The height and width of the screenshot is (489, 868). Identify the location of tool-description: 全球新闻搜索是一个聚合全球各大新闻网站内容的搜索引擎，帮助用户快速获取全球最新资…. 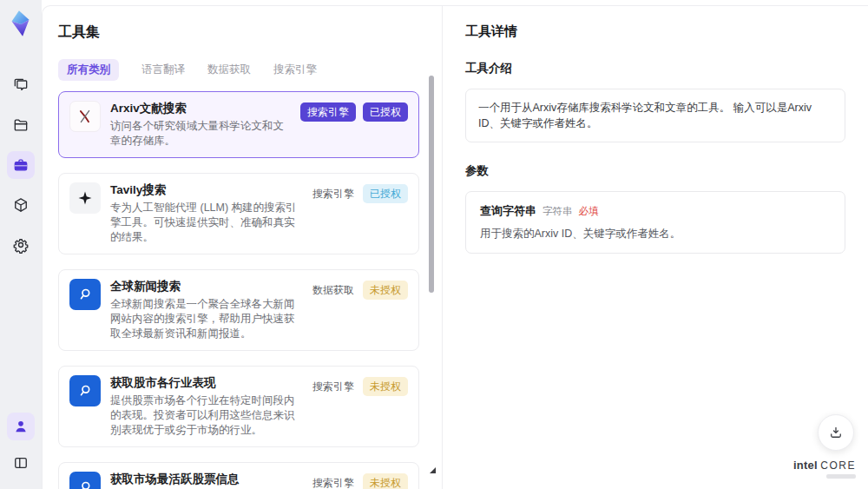
(206, 320).